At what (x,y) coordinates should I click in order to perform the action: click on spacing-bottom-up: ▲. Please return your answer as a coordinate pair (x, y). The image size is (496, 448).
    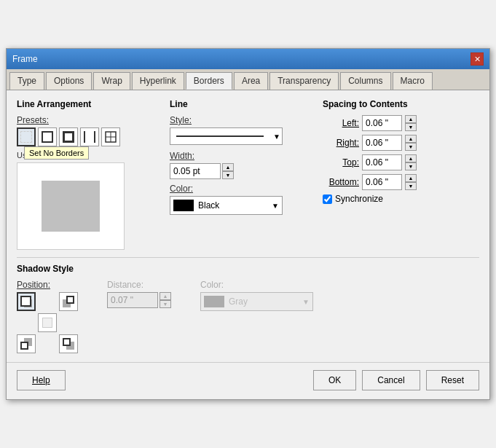
    Looking at the image, I should click on (411, 178).